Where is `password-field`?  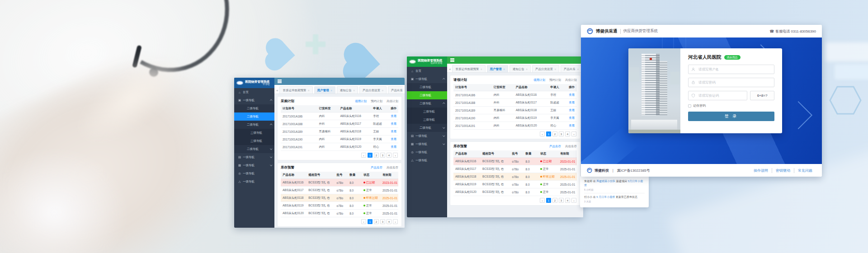 password-field is located at coordinates (731, 82).